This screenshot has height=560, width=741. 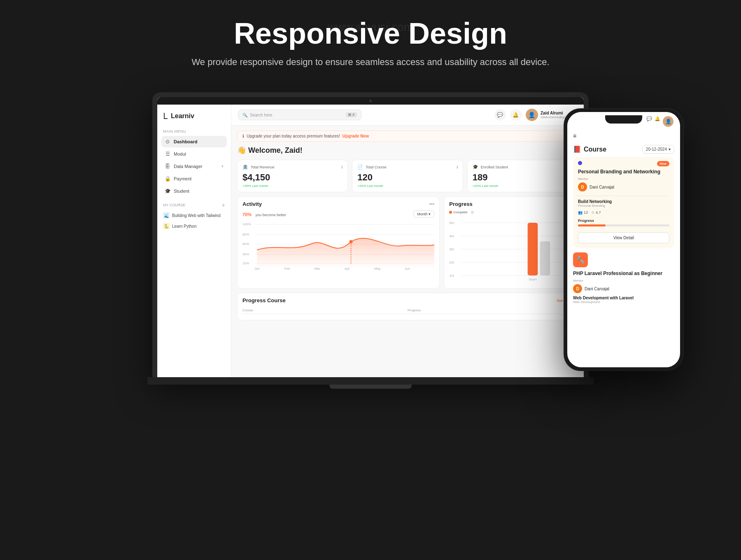 What do you see at coordinates (356, 136) in the screenshot?
I see `upgrade-now-link: Upgrade Now` at bounding box center [356, 136].